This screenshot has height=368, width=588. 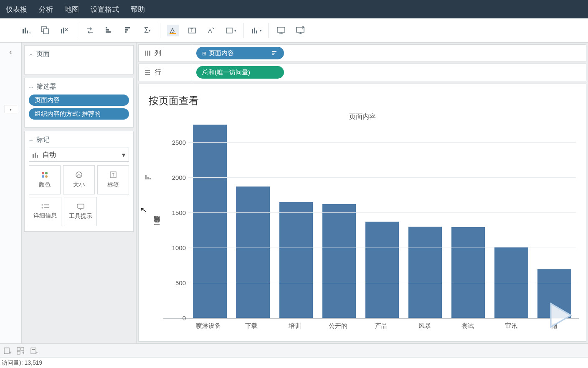 I want to click on new-dashboard-icon: +, so click(x=20, y=351).